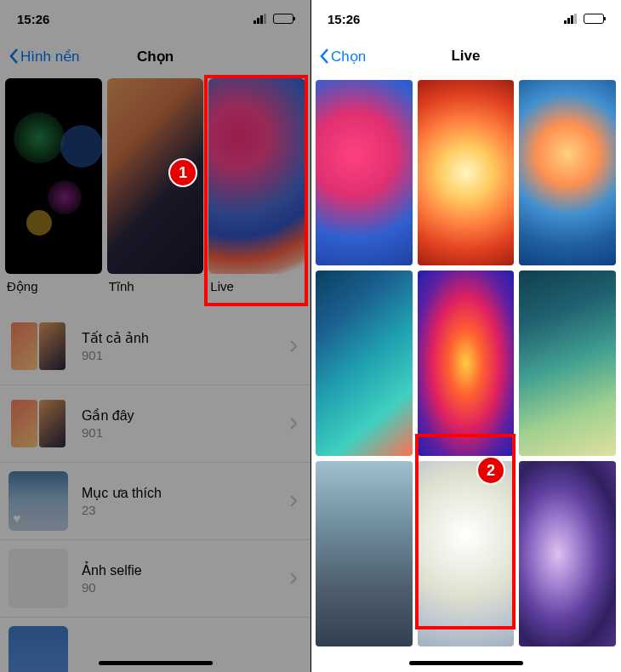 This screenshot has width=621, height=672. I want to click on screen-divider, so click(311, 336).